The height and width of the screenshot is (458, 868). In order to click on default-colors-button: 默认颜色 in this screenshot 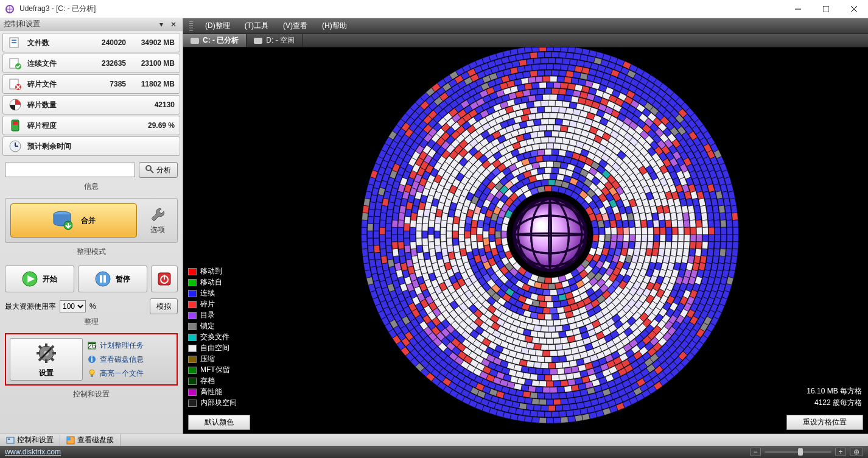, I will do `click(219, 423)`.